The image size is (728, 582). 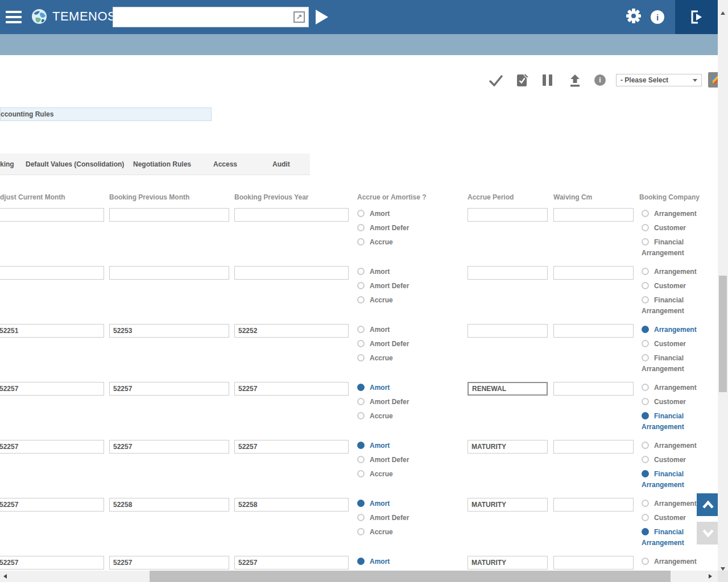 What do you see at coordinates (723, 291) in the screenshot?
I see `vertical-scrollbar` at bounding box center [723, 291].